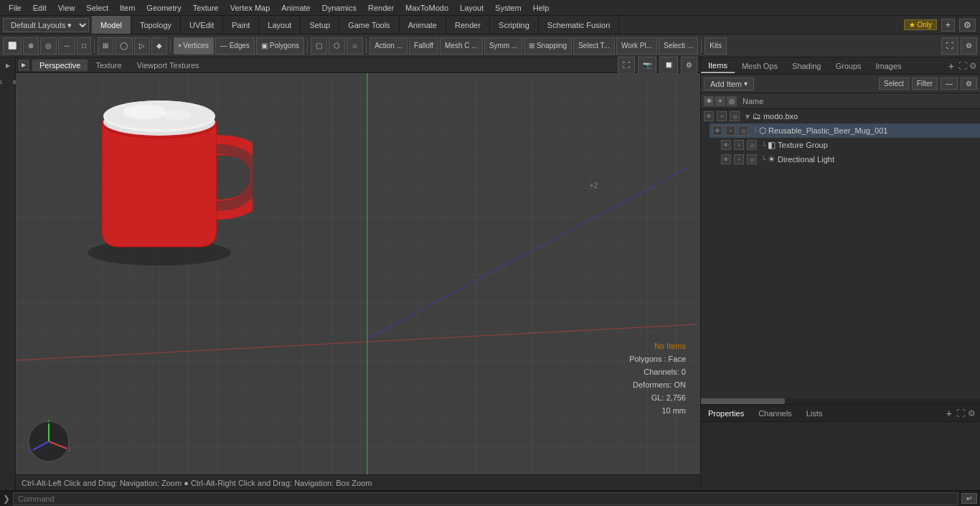  Describe the element at coordinates (743, 131) in the screenshot. I see `item-render-2: ◎` at that location.